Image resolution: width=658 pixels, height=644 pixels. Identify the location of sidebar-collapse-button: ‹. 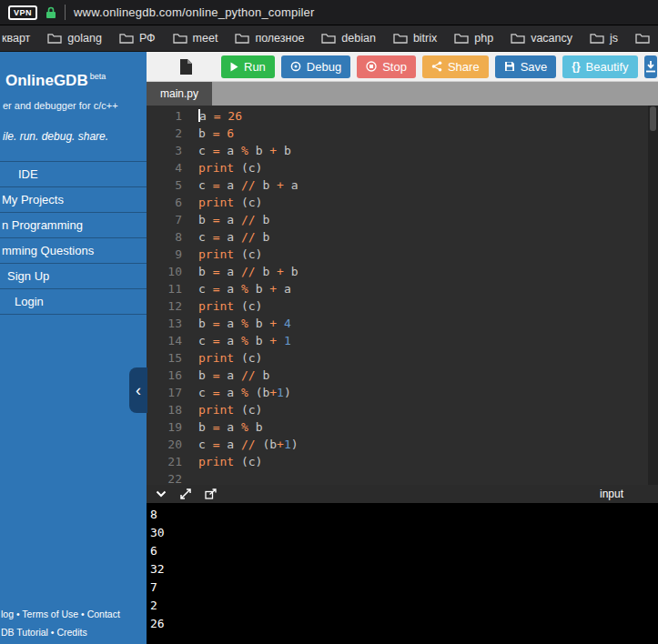
(138, 390).